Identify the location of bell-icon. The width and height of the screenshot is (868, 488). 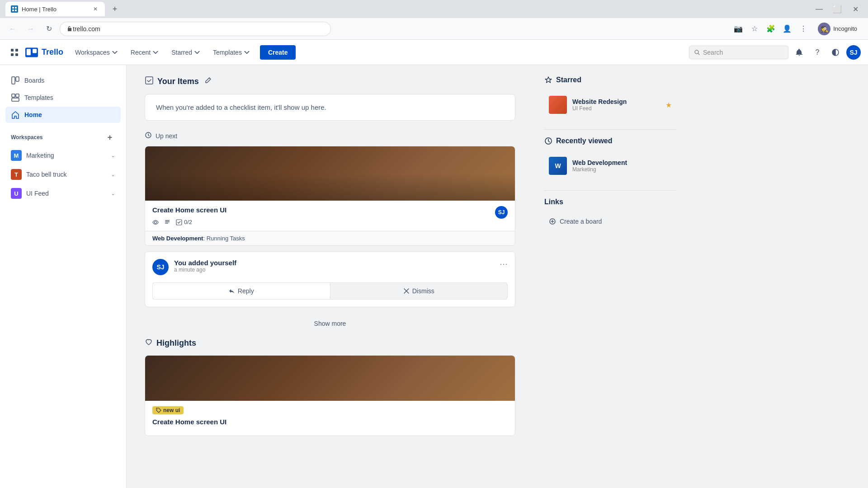
(799, 52).